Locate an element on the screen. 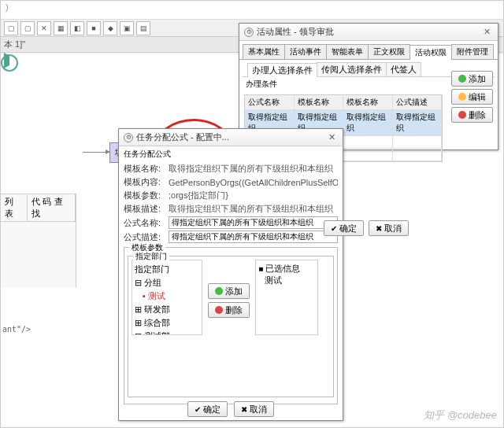 This screenshot has width=504, height=428. delete-button: 删除 is located at coordinates (472, 115).